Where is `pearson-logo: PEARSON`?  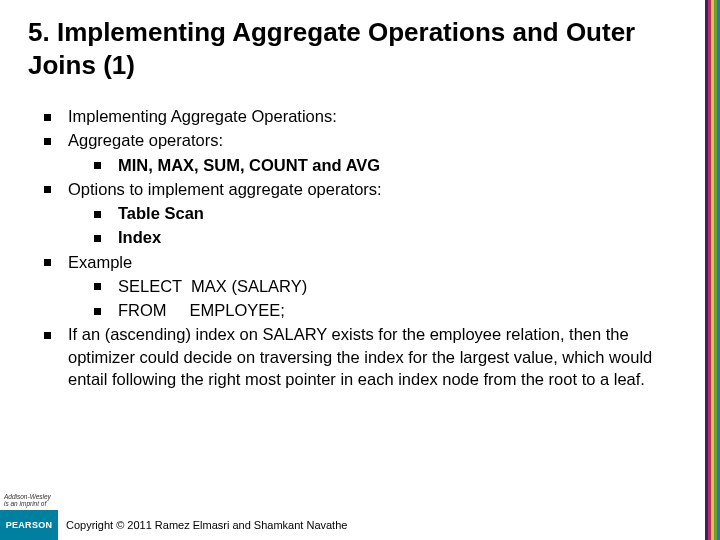 pearson-logo: PEARSON is located at coordinates (29, 525).